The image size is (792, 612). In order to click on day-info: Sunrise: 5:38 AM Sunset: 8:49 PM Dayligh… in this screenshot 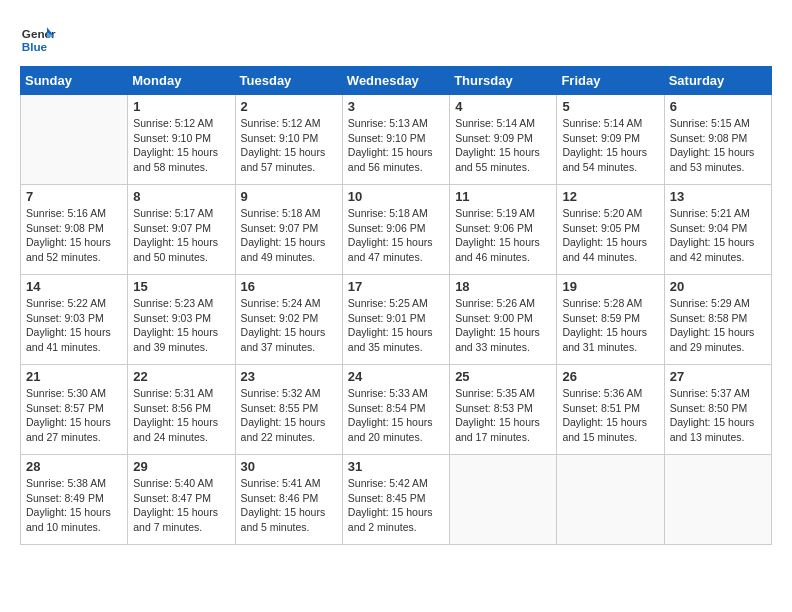, I will do `click(74, 506)`.